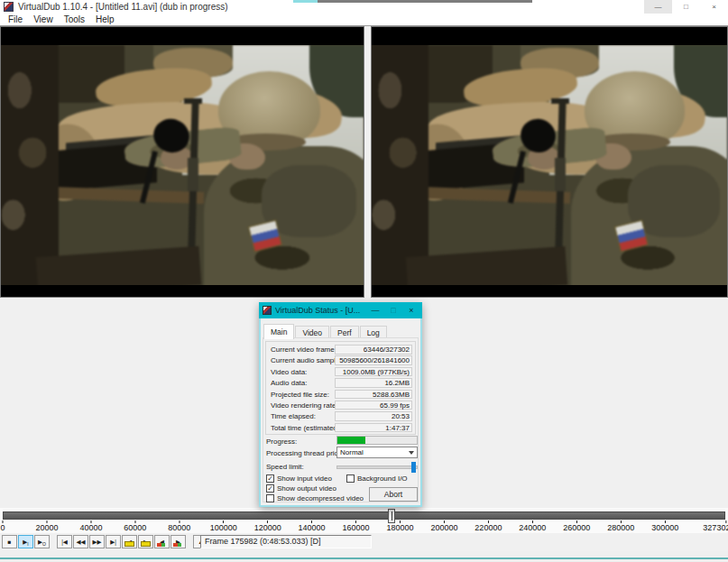 This screenshot has height=562, width=728. Describe the element at coordinates (130, 542) in the screenshot. I see `prev-keyframe-icon: ◀` at that location.